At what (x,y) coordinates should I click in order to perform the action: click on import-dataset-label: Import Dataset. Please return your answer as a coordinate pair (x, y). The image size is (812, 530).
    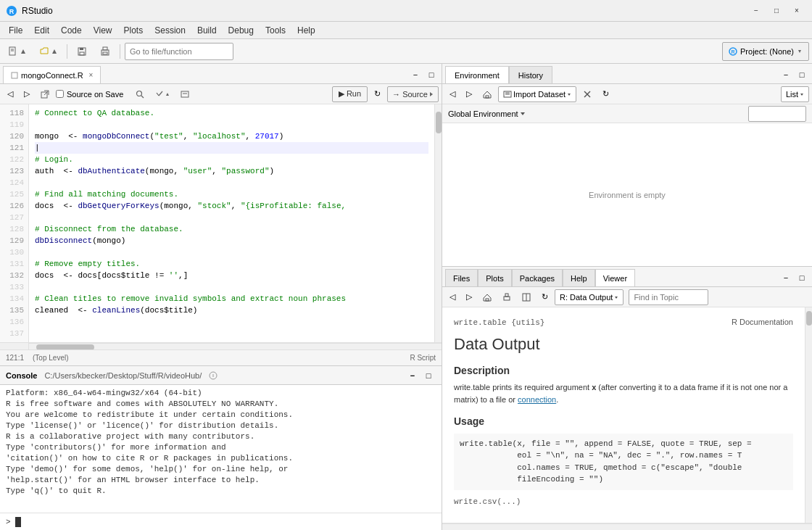
    Looking at the image, I should click on (539, 94).